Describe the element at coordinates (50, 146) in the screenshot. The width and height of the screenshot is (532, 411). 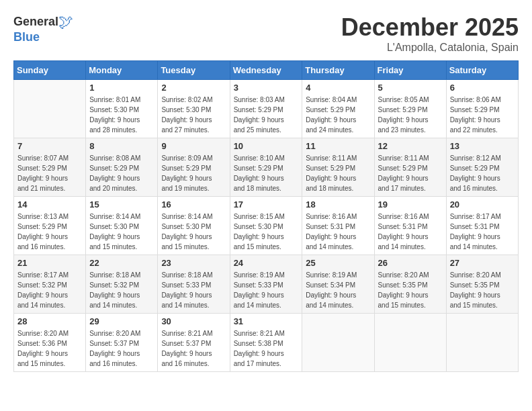
I see `day-number: 7` at that location.